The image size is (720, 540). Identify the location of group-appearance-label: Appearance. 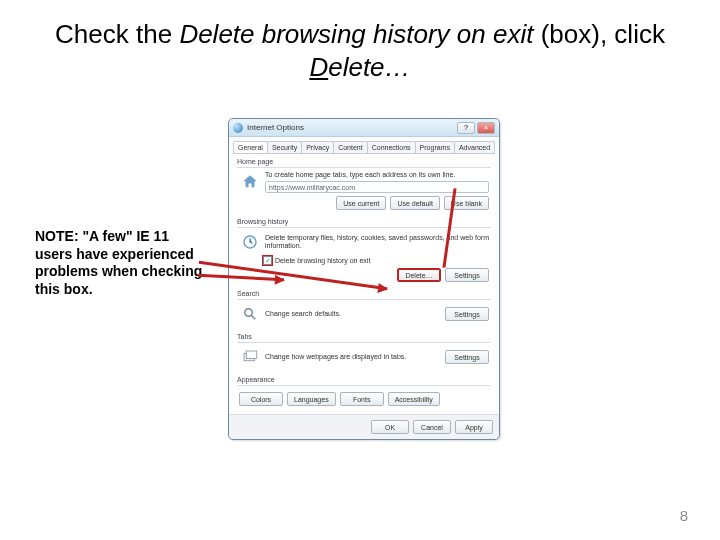
(364, 380).